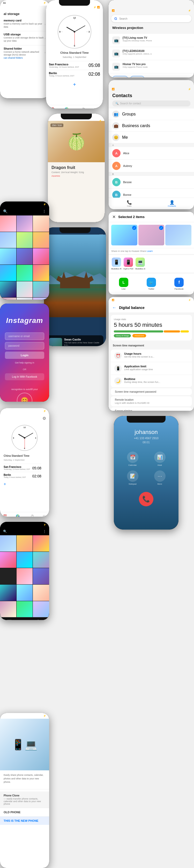  Describe the element at coordinates (151, 166) in the screenshot. I see `contact-aubrey: A Aubrey` at that location.